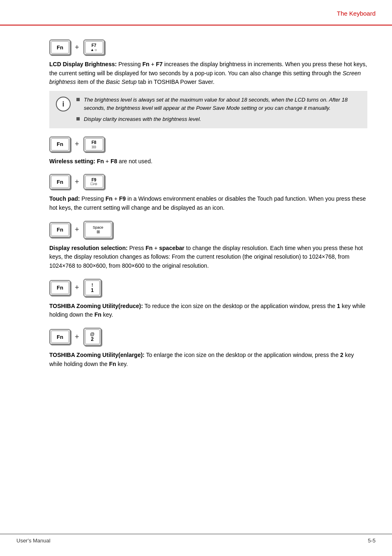 Image resolution: width=392 pixels, height=556 pixels. What do you see at coordinates (208, 73) in the screenshot?
I see `lcd-brightness-text: LCD Display Brightness: Pressing Fn + F7…` at bounding box center [208, 73].